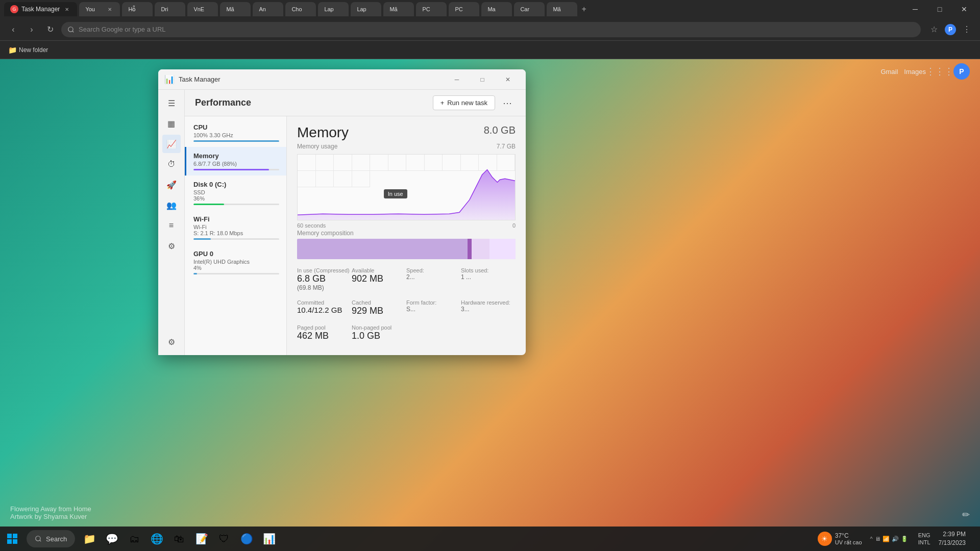 This screenshot has width=980, height=551. I want to click on gmail-link: Gmail, so click(889, 71).